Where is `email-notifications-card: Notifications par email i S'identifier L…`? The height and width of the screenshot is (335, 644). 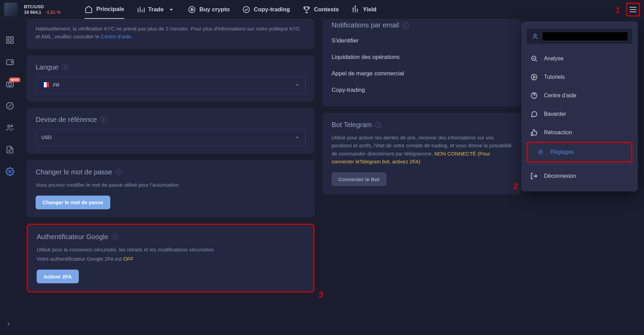 email-notifications-card: Notifications par email i S'identifier L… is located at coordinates (422, 63).